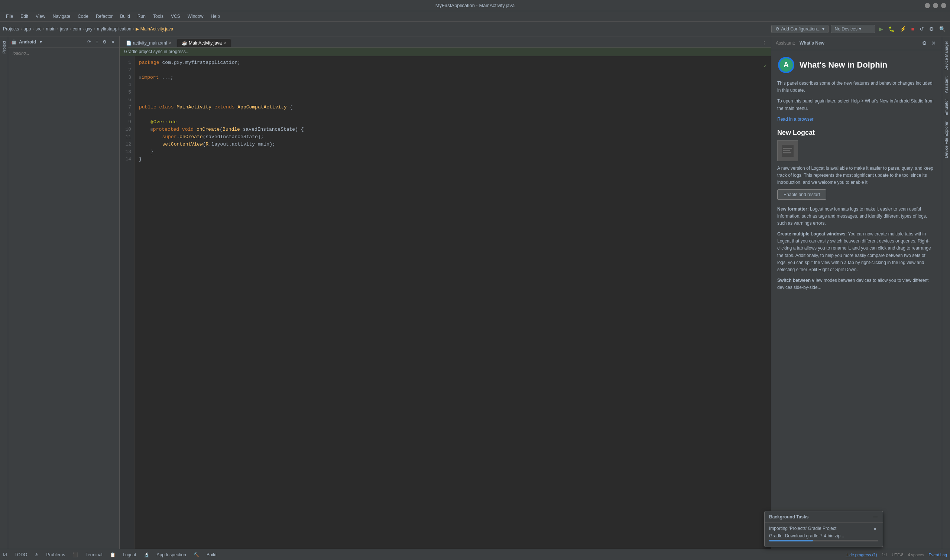 Image resolution: width=950 pixels, height=560 pixels. What do you see at coordinates (903, 29) in the screenshot?
I see `profile-button: ⚡` at bounding box center [903, 29].